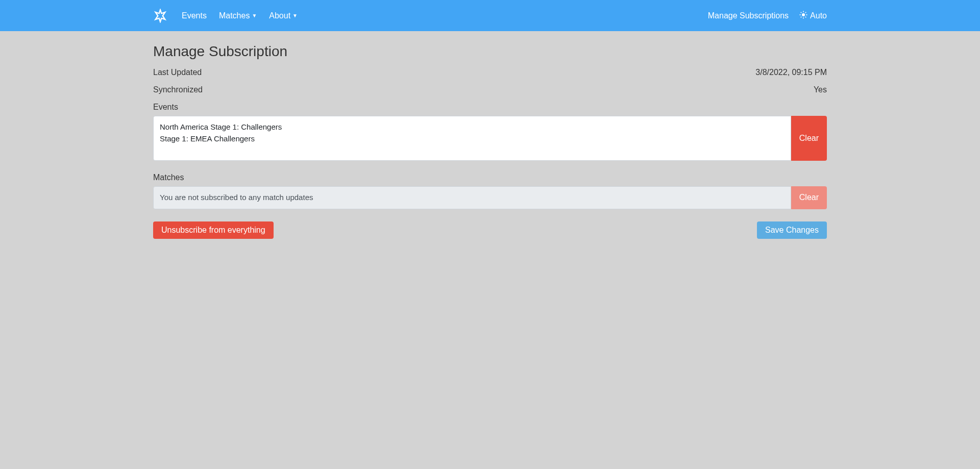  I want to click on matches-list-box: You are not subscribed to any match upda…, so click(472, 198).